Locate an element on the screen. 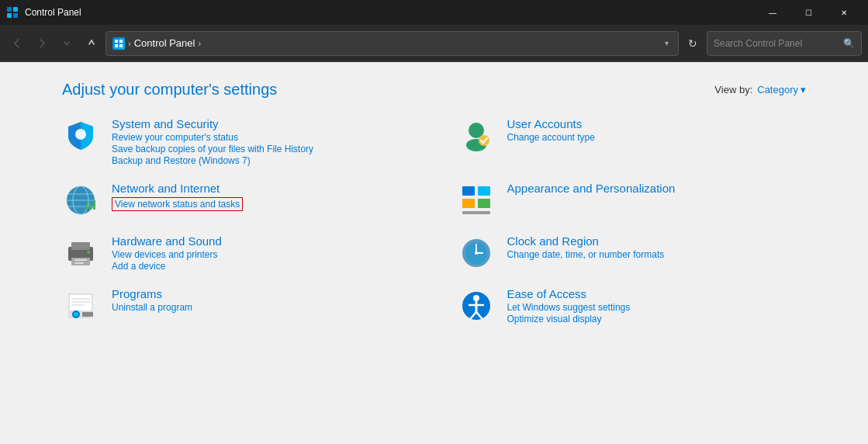  system-security-link-3: Backup and Restore (Windows 7) is located at coordinates (261, 161).